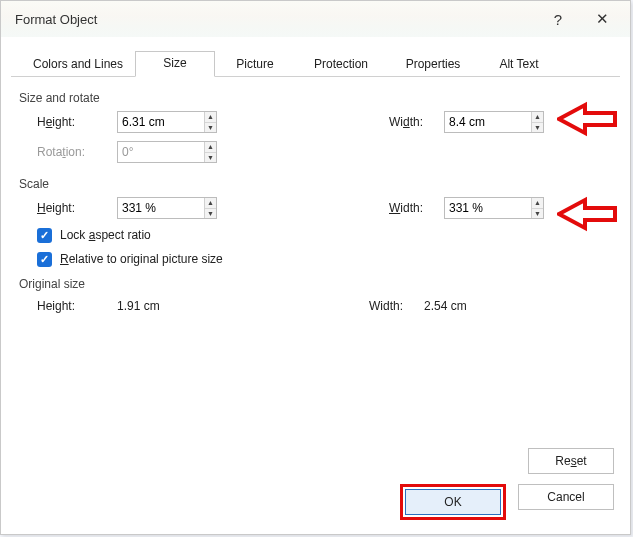 This screenshot has height=537, width=633. What do you see at coordinates (44, 260) in the screenshot?
I see `checkbox-relative-original` at bounding box center [44, 260].